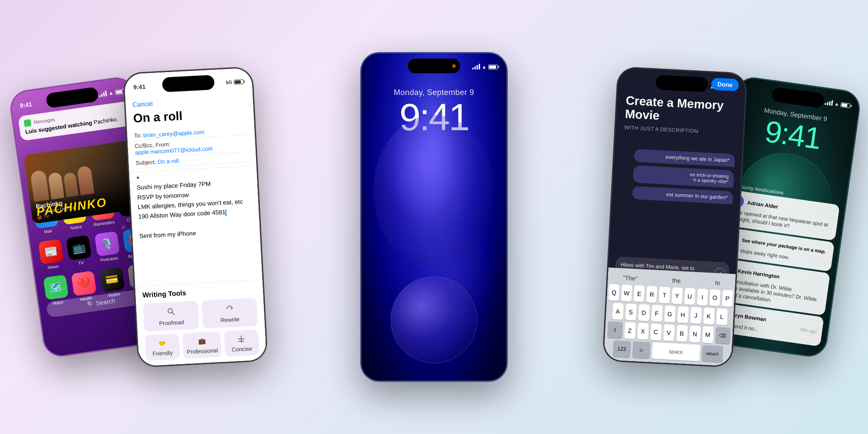 Image resolution: width=868 pixels, height=434 pixels. Describe the element at coordinates (621, 349) in the screenshot. I see `number-key: 123` at that location.